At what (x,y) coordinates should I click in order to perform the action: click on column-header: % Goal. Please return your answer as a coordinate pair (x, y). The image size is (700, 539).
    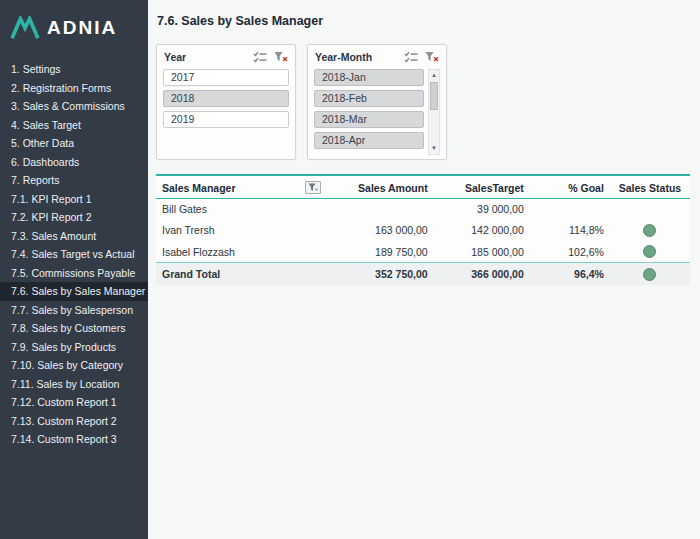
    Looking at the image, I should click on (570, 187).